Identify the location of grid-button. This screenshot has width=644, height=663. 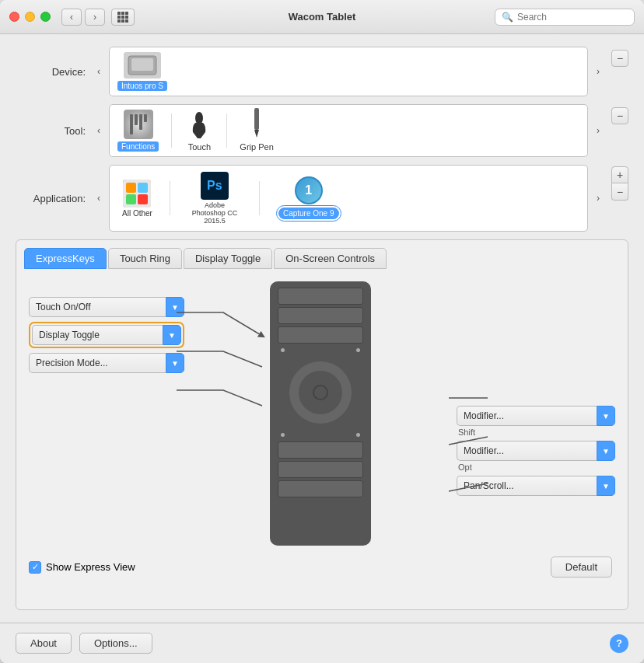
(123, 17).